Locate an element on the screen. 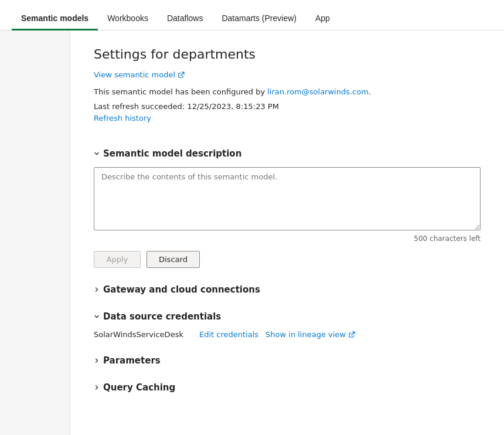 Image resolution: width=504 pixels, height=435 pixels. edit-credentials-link: Edit credentials is located at coordinates (229, 334).